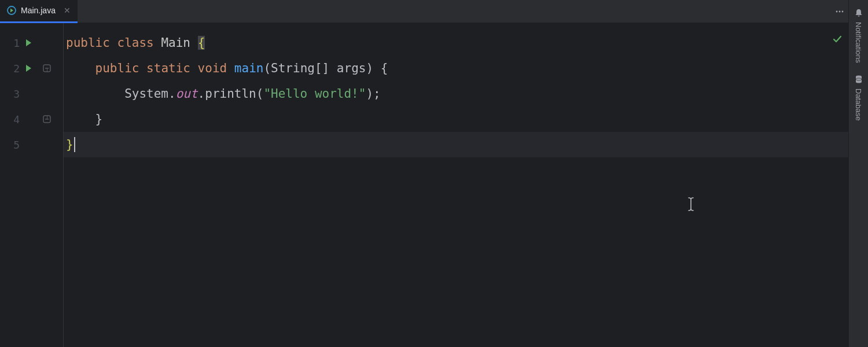  Describe the element at coordinates (859, 37) in the screenshot. I see `notifications-tool: Notifications` at that location.